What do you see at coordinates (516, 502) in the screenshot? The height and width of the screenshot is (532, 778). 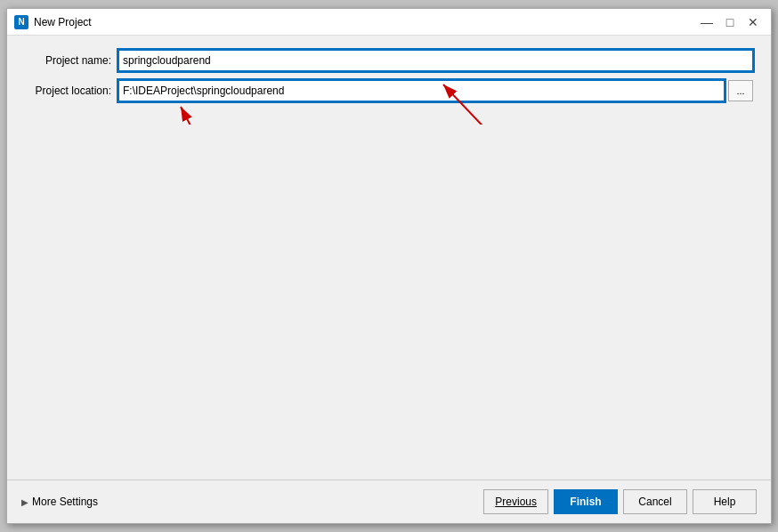 I see `previous-button: Previous` at bounding box center [516, 502].